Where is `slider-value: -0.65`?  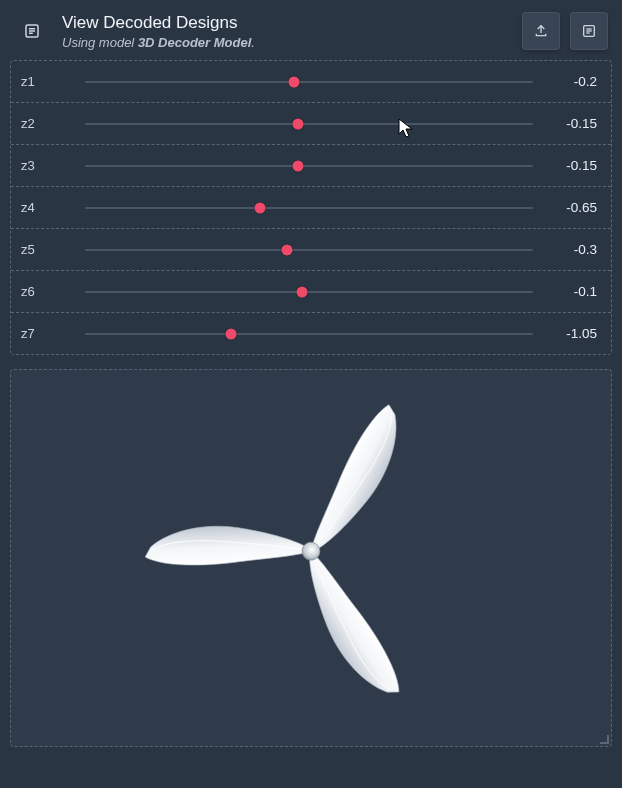 slider-value: -0.65 is located at coordinates (574, 208).